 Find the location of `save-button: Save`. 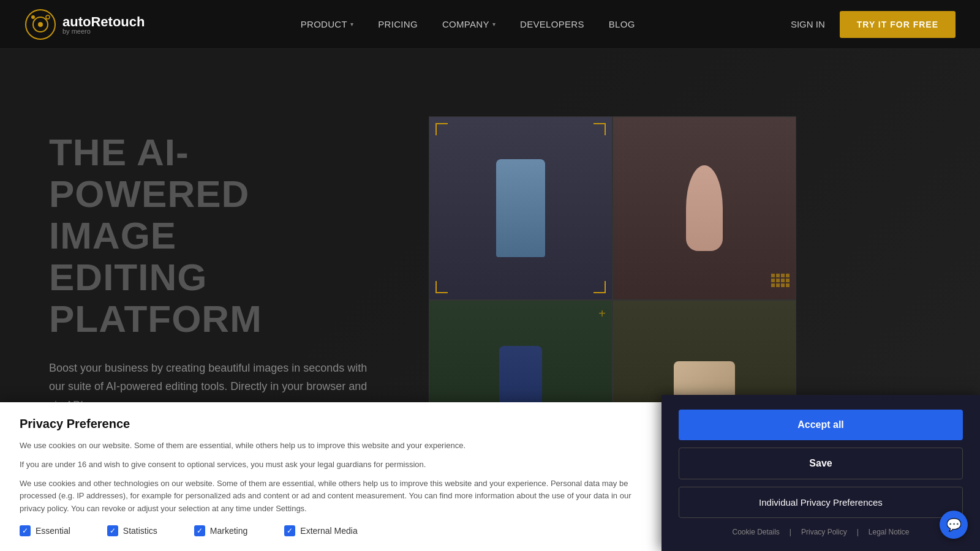

save-button: Save is located at coordinates (821, 463).